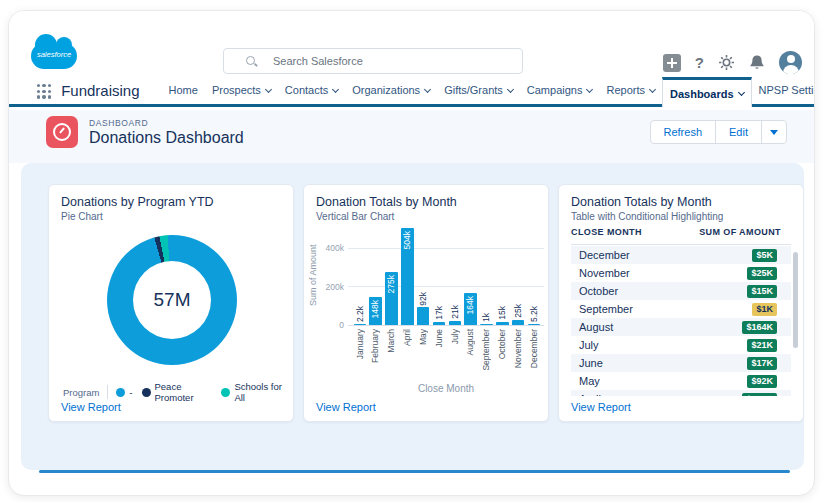 The width and height of the screenshot is (823, 502). What do you see at coordinates (306, 90) in the screenshot?
I see `tab-label: Contacts` at bounding box center [306, 90].